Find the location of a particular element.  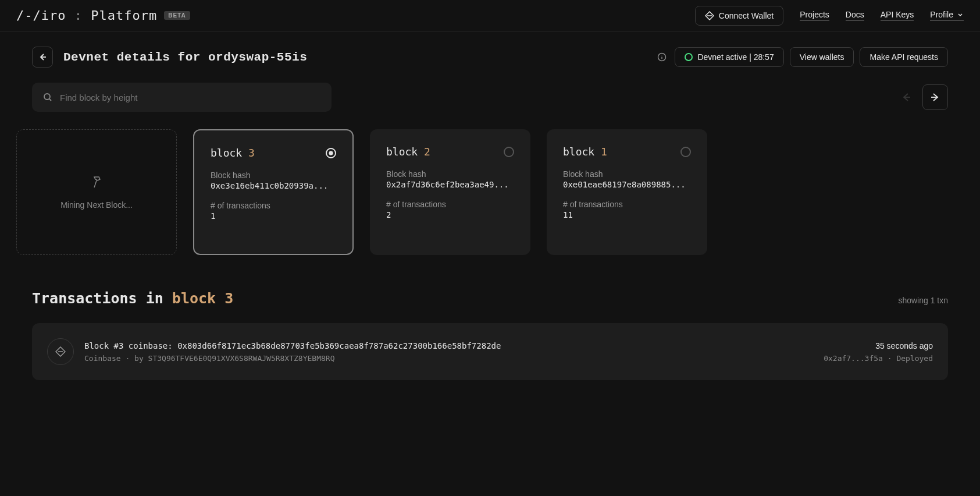

hash-value: 0xe3e16eb411c0b20939a... is located at coordinates (273, 186).